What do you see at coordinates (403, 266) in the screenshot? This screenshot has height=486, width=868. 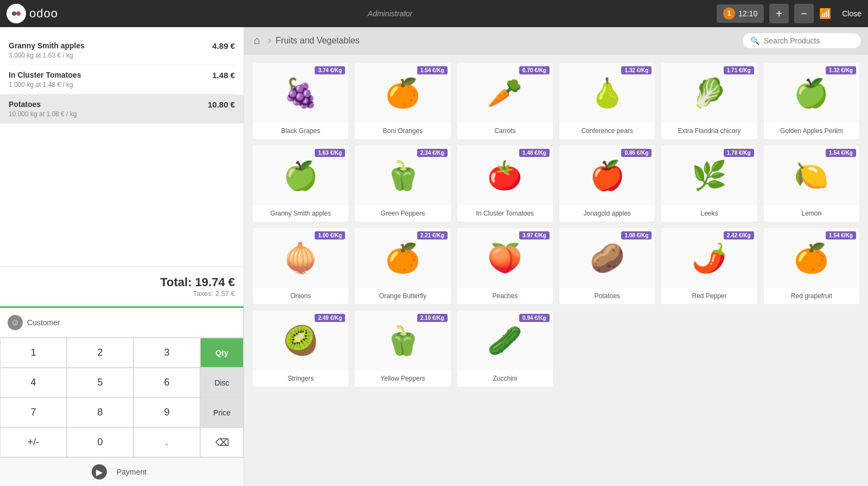 I see `product-card: 2.21 €/Kg 🍊 Orange Butterfly` at bounding box center [403, 266].